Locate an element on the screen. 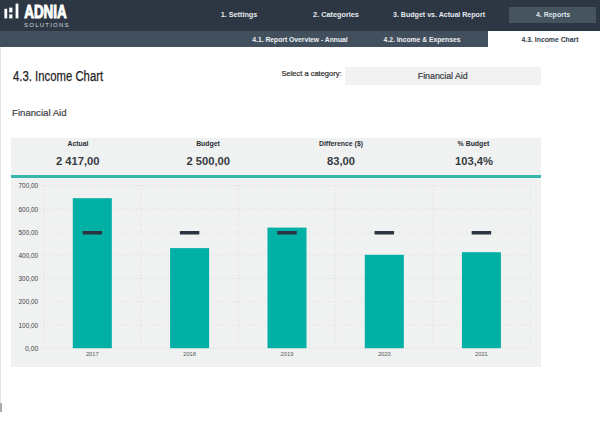 The width and height of the screenshot is (600, 436). svg-text: 2017 is located at coordinates (92, 354).